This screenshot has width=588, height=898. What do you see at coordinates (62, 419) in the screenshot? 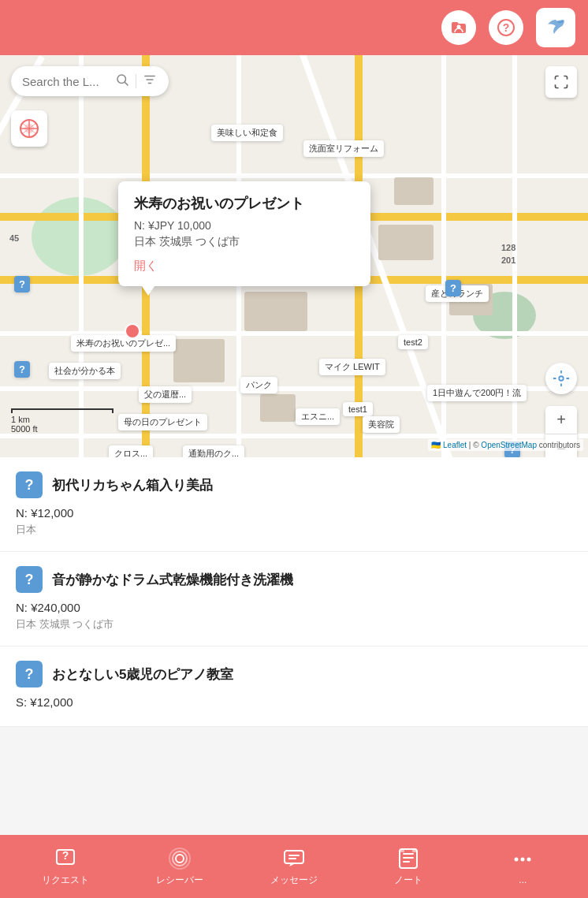
I see `scale-text-km: 1 km` at bounding box center [62, 419].